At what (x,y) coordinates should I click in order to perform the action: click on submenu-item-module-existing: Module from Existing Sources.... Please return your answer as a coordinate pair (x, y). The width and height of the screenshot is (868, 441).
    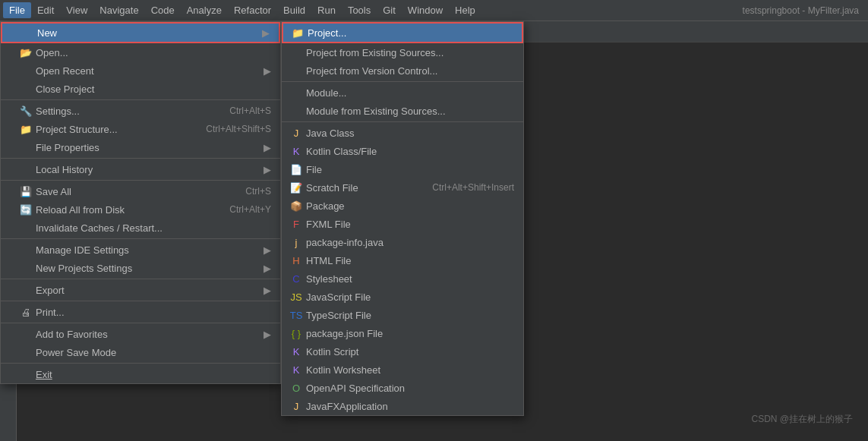
    Looking at the image, I should click on (402, 111).